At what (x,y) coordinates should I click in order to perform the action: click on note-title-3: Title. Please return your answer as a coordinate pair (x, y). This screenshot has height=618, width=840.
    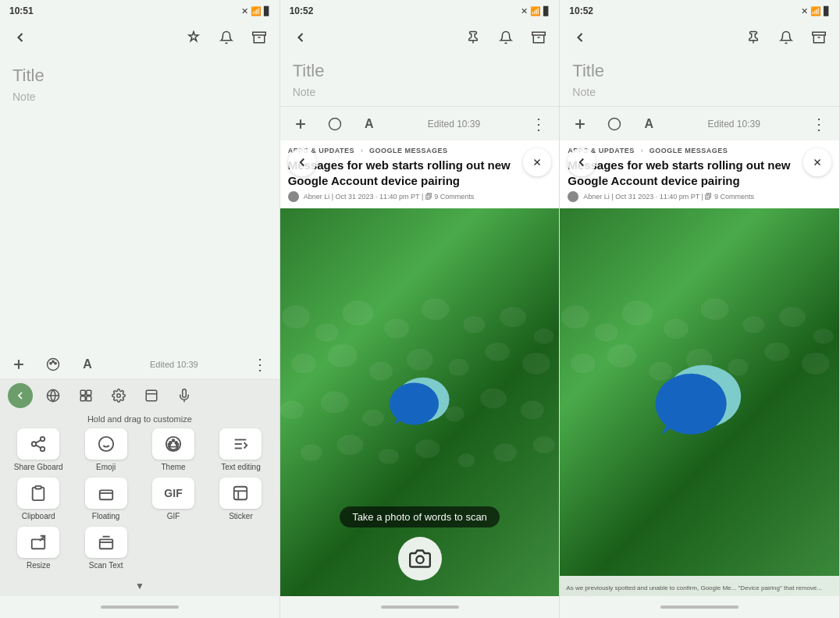
    Looking at the image, I should click on (699, 71).